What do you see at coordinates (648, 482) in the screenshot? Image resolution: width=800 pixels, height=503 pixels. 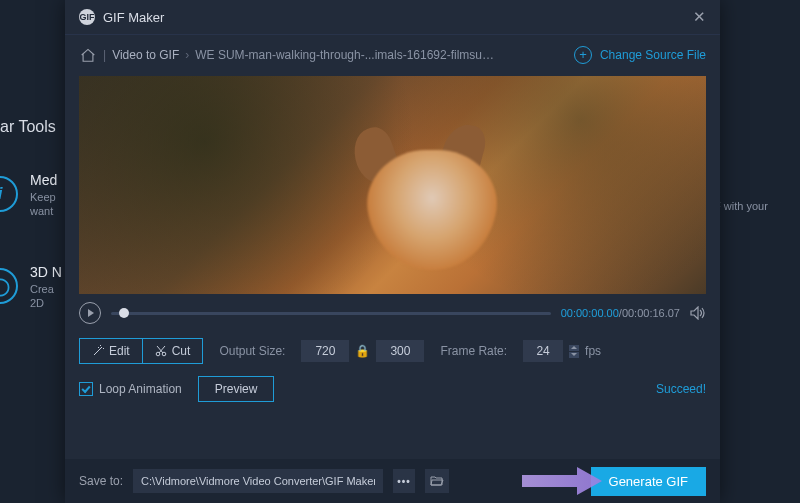 I see `generate-gif-button: Generate GIF` at bounding box center [648, 482].